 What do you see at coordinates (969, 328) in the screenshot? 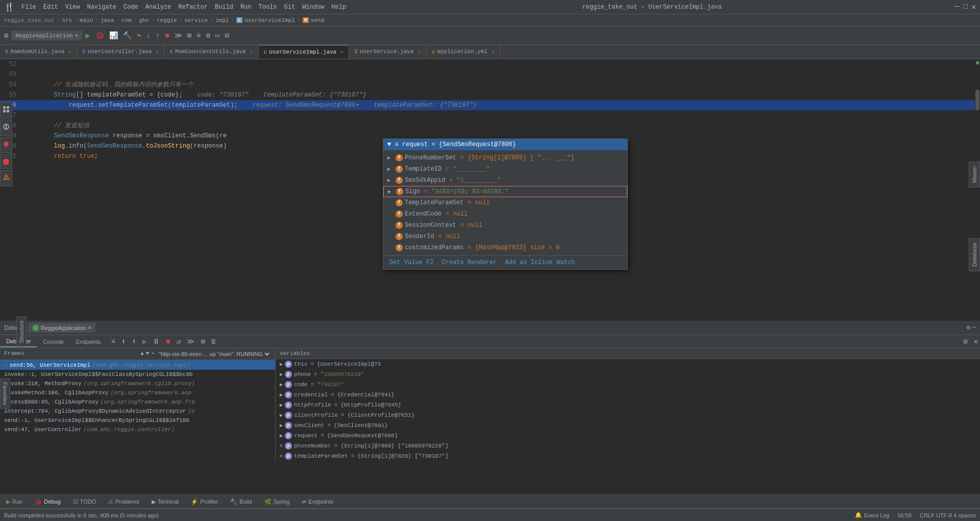
I see `debug-settings: ⚙` at bounding box center [969, 328].